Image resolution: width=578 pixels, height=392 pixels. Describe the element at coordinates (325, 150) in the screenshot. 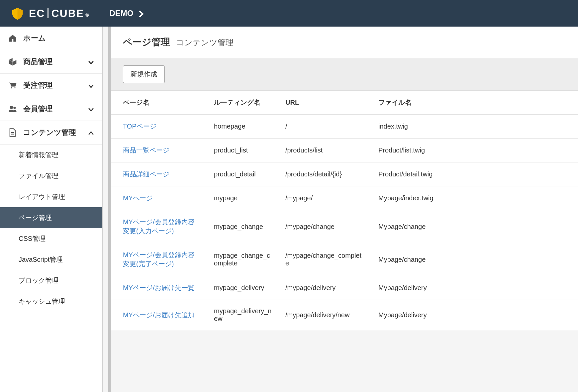

I see `cell-url: /products/list` at that location.